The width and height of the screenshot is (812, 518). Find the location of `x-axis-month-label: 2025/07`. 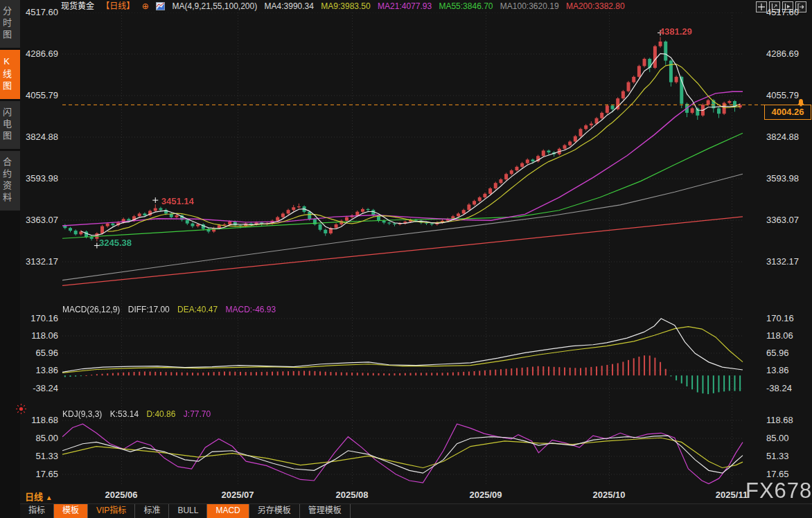

x-axis-month-label: 2025/07 is located at coordinates (238, 494).